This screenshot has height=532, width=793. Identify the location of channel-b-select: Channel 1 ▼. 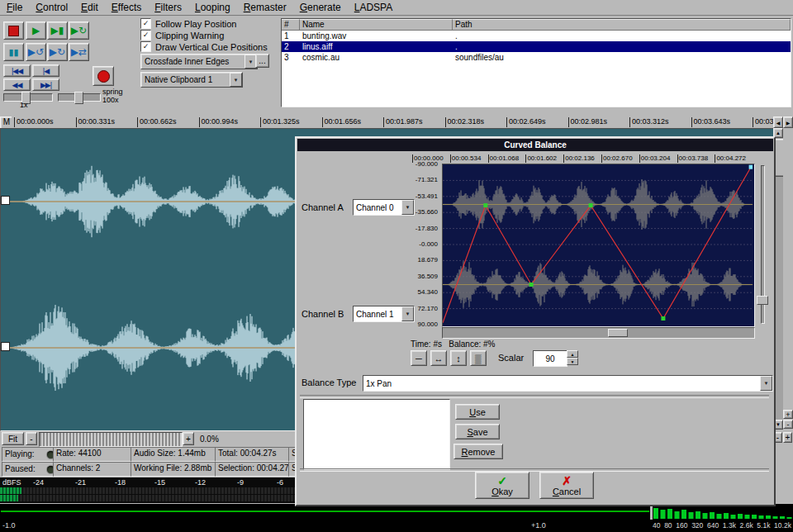
(383, 314).